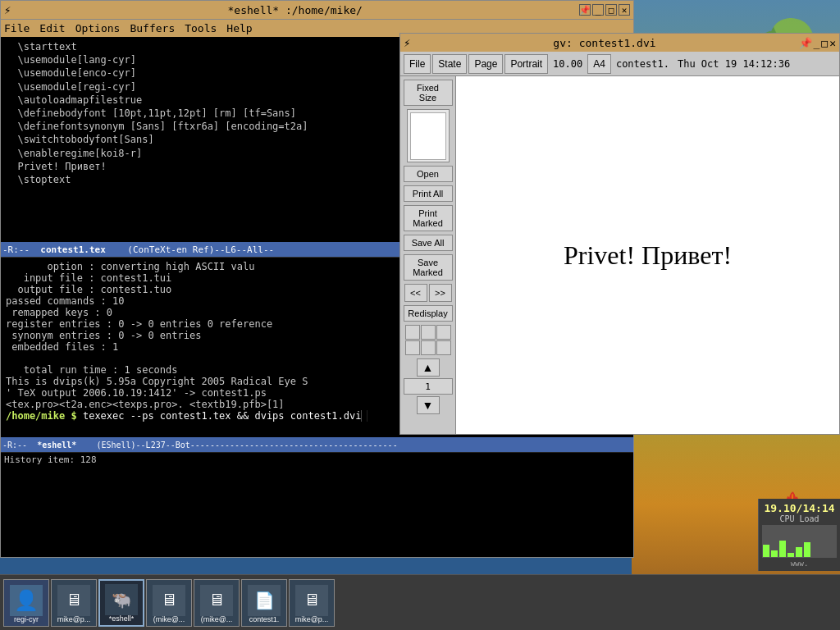 The image size is (840, 630). Describe the element at coordinates (428, 340) in the screenshot. I see `gv-grid-area` at that location.